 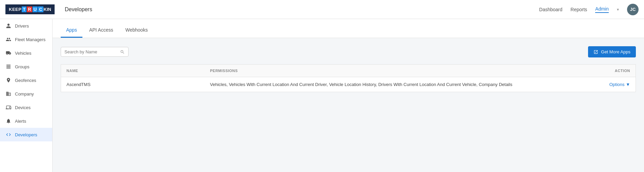 What do you see at coordinates (29, 10) in the screenshot?
I see `logo-r: R` at bounding box center [29, 10].